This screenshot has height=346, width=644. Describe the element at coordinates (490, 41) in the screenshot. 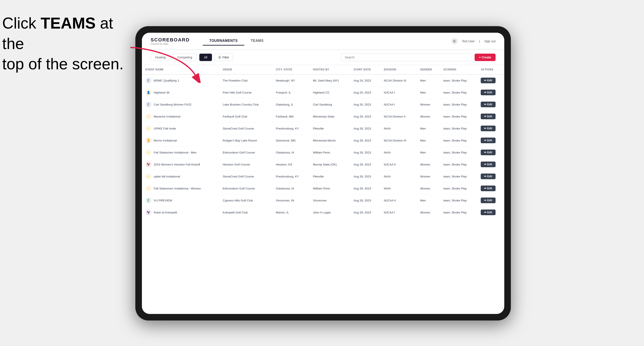

I see `signout-link: Sign out` at that location.